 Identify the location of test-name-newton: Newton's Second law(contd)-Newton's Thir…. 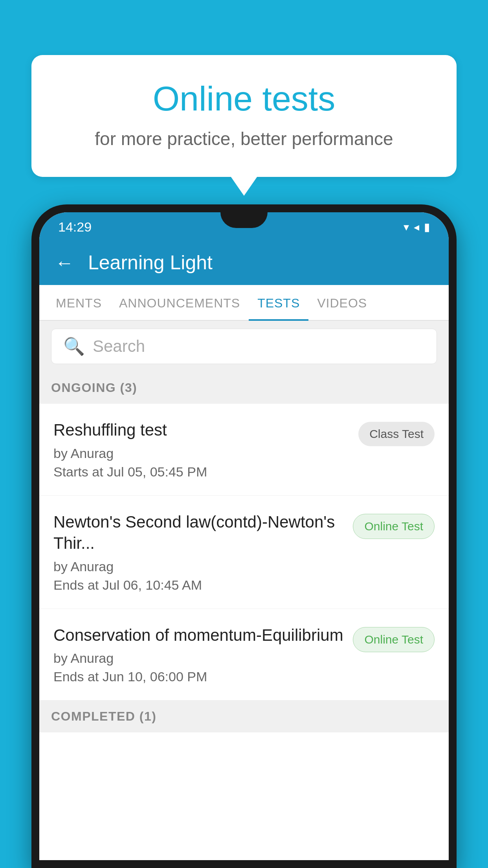
(199, 533).